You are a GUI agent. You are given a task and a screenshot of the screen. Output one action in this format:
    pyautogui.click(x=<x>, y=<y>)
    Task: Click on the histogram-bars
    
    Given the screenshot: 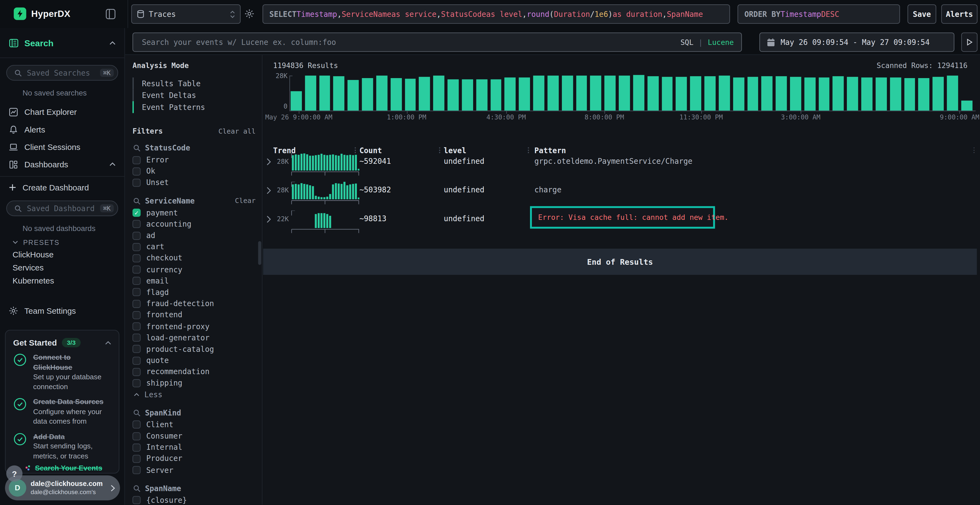 What is the action you would take?
    pyautogui.click(x=632, y=93)
    